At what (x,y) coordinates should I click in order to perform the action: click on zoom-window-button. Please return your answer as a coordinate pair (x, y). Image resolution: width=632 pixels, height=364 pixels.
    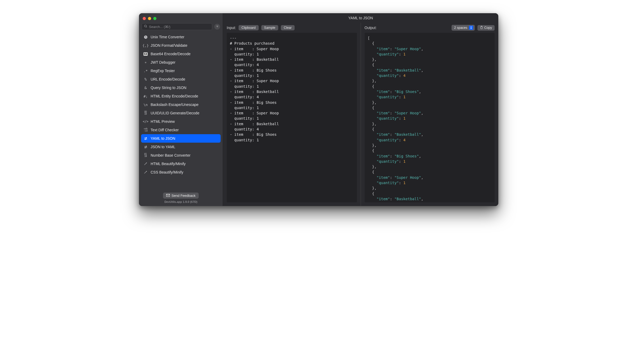
    Looking at the image, I should click on (155, 18).